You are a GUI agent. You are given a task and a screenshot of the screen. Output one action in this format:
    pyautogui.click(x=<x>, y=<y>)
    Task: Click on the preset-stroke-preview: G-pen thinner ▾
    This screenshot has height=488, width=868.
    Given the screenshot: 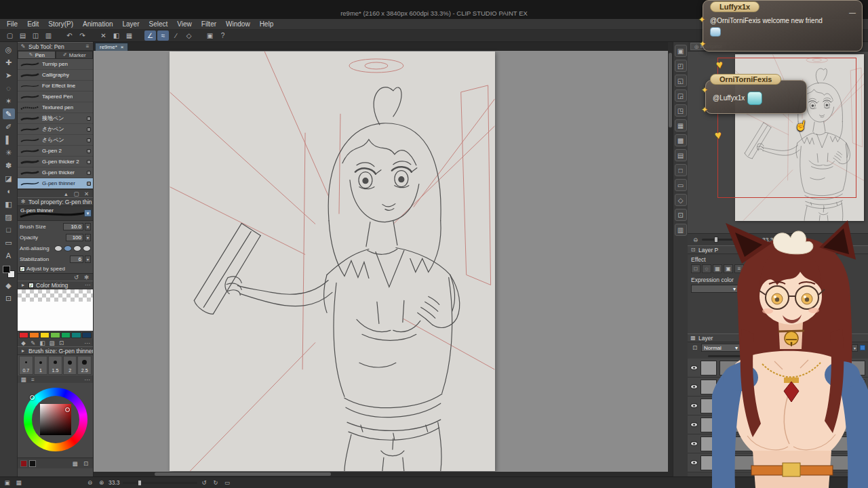 What is the action you would take?
    pyautogui.click(x=56, y=214)
    